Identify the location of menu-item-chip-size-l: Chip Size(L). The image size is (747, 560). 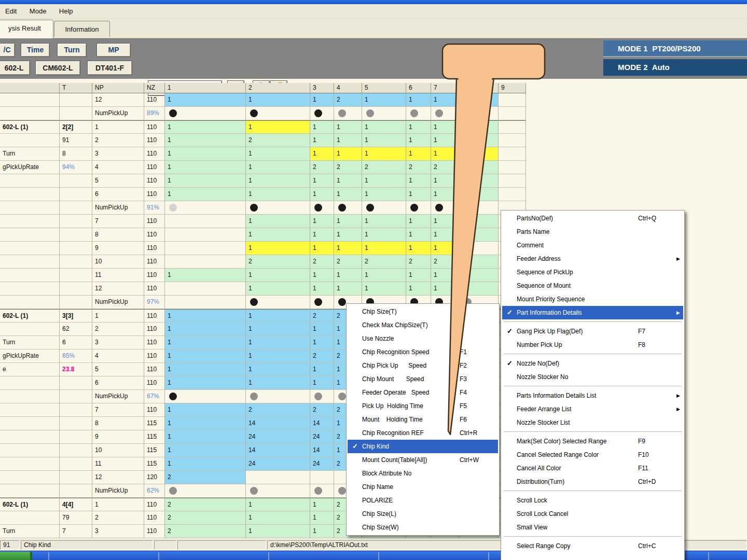
(423, 514).